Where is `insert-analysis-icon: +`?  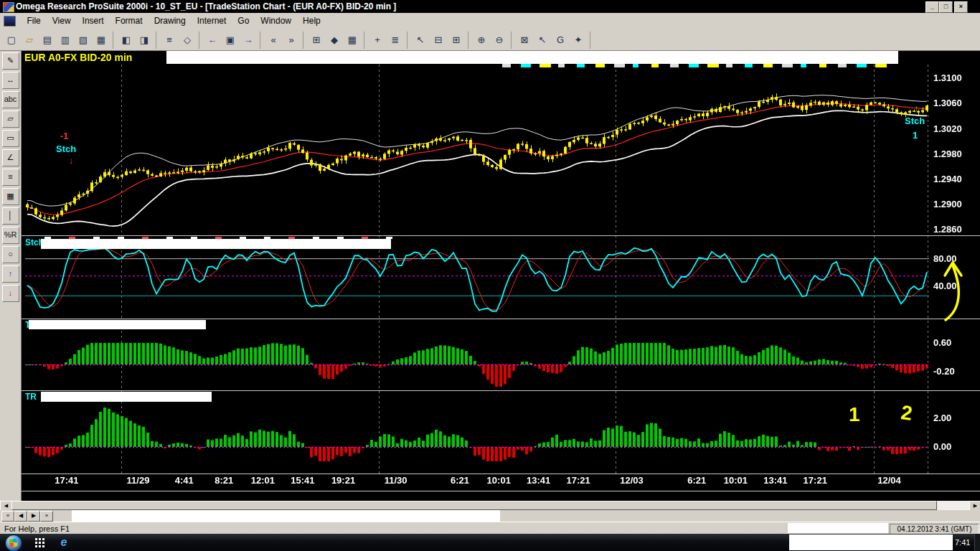 insert-analysis-icon: + is located at coordinates (377, 40).